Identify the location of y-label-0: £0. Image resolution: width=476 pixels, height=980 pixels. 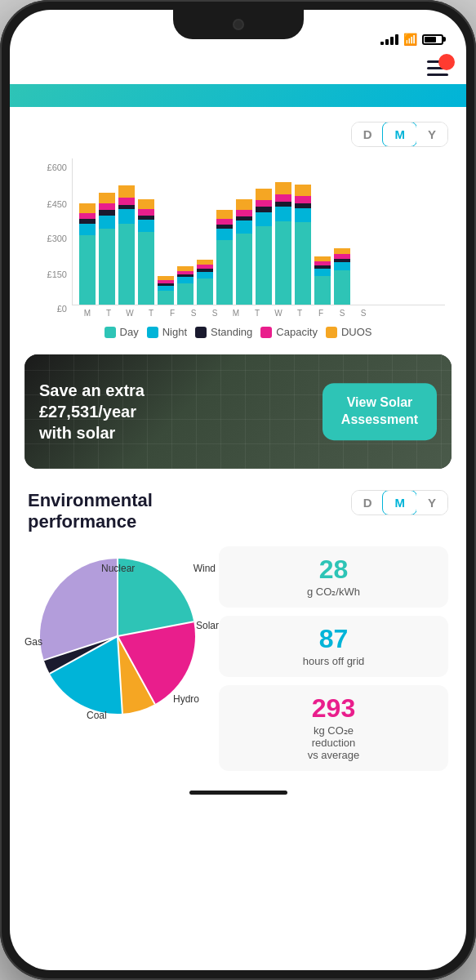
(62, 309).